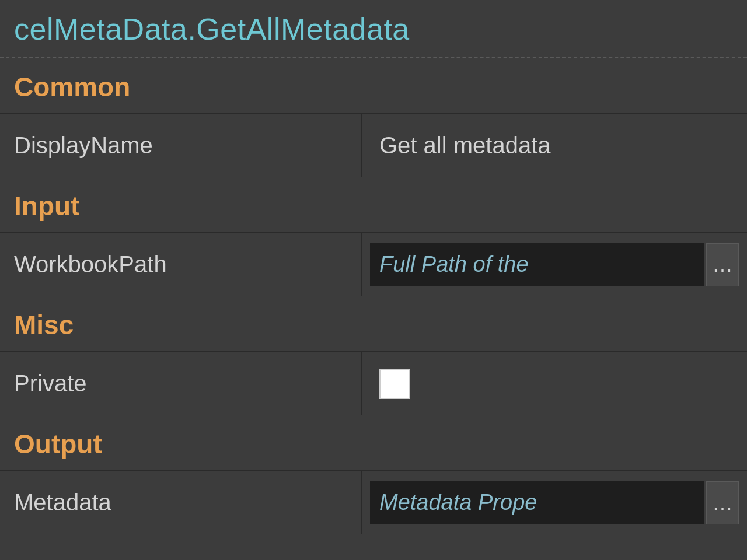  Describe the element at coordinates (374, 502) in the screenshot. I see `property-row-metadata: MetadataMetadata Prope…` at that location.